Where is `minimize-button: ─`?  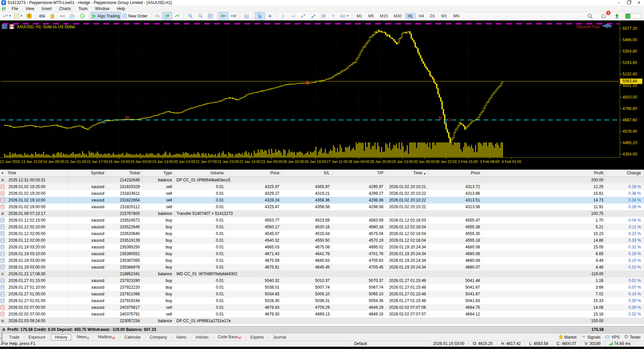
minimize-button: ─ is located at coordinates (619, 3).